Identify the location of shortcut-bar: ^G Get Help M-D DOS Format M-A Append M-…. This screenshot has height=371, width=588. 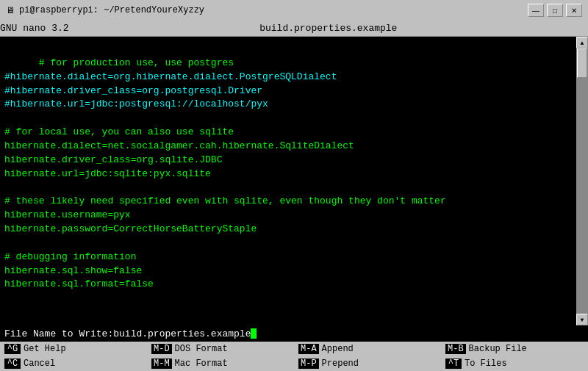
(294, 356).